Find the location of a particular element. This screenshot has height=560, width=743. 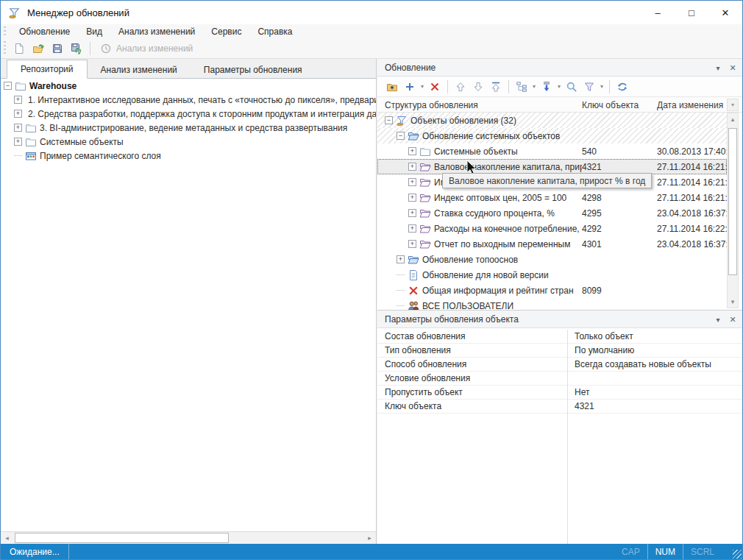

resize-grip is located at coordinates (737, 554).